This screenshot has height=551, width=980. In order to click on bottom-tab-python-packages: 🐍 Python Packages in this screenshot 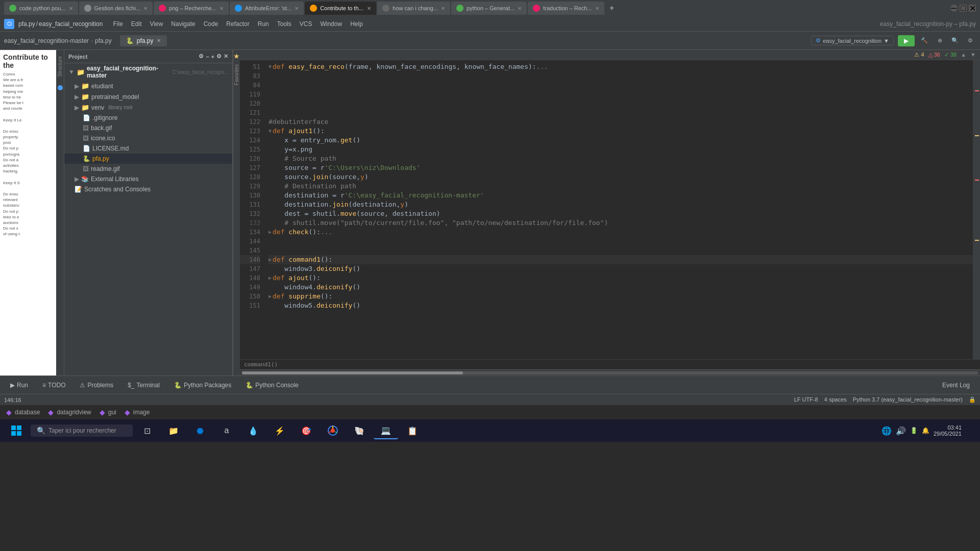, I will do `click(203, 385)`.